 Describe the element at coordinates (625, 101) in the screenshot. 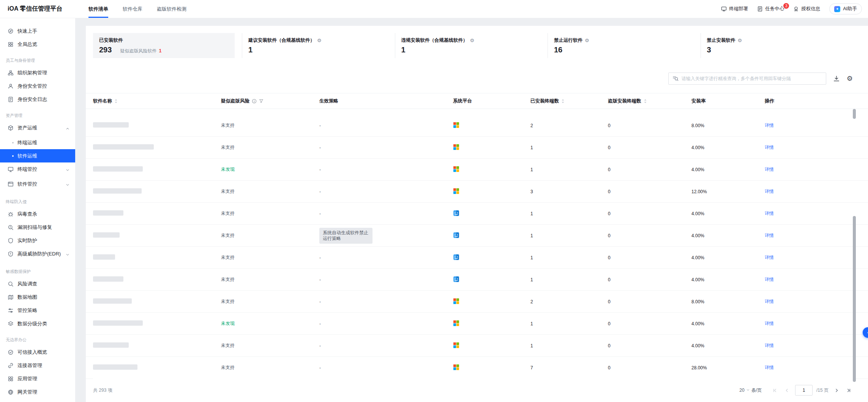

I see `column-label: 盗版安装终端数` at that location.